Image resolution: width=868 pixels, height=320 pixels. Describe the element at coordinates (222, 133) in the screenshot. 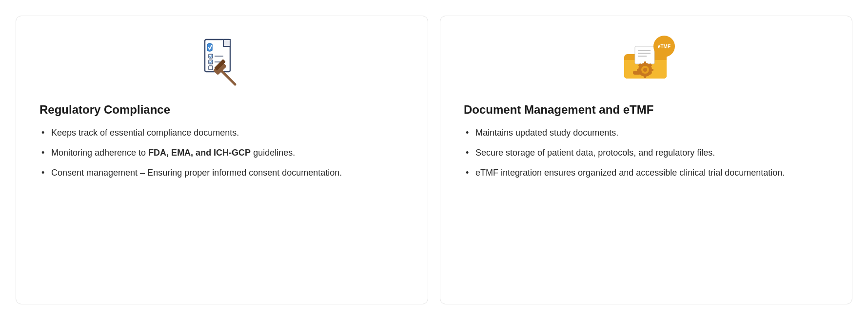

I see `list-item: Keeps track of essential compliance docu…` at that location.